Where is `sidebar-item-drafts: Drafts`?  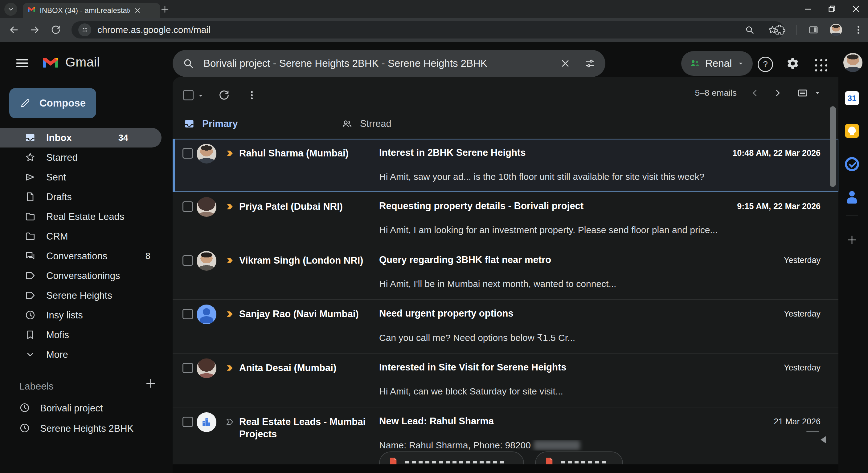 sidebar-item-drafts: Drafts is located at coordinates (86, 197).